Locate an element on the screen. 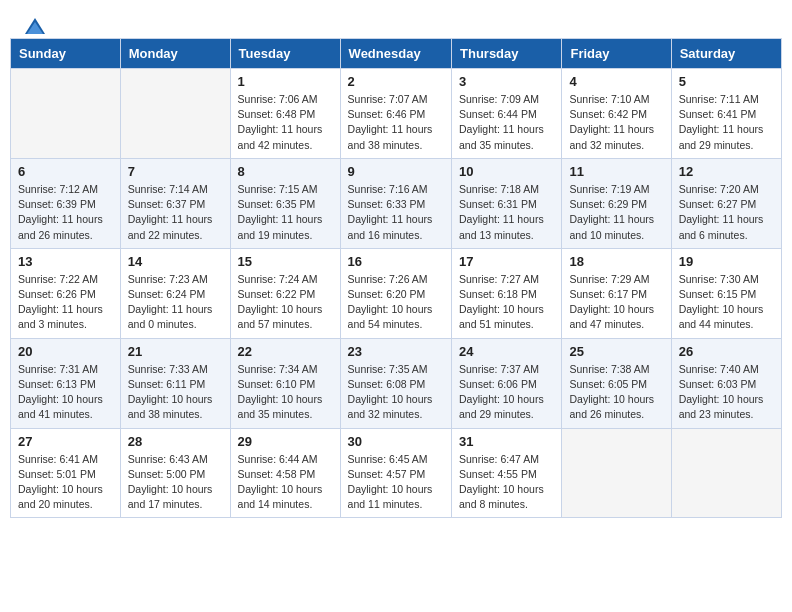 The width and height of the screenshot is (792, 612). day-number: 9 is located at coordinates (396, 172).